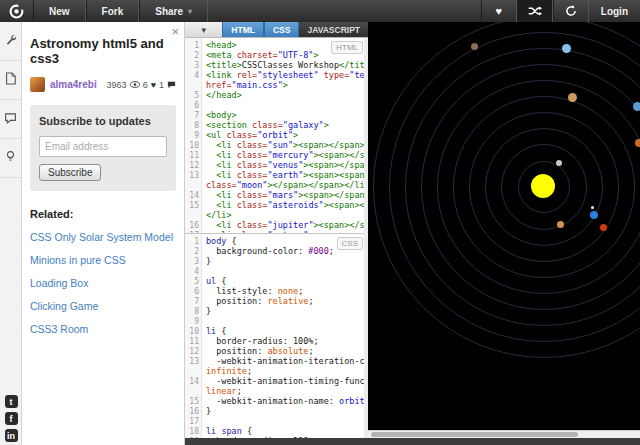 The height and width of the screenshot is (445, 640). I want to click on code-line: 5</head>, so click(276, 95).